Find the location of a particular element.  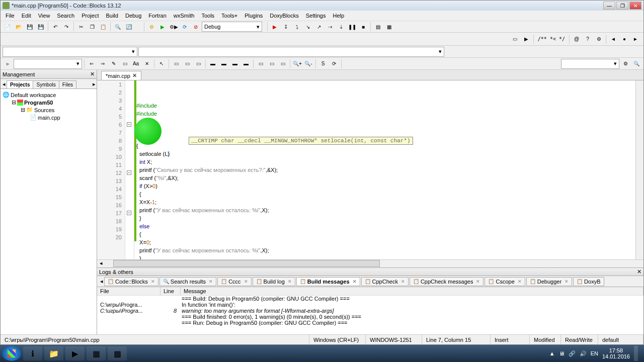

tray-net-icon: 🔗 is located at coordinates (572, 354).